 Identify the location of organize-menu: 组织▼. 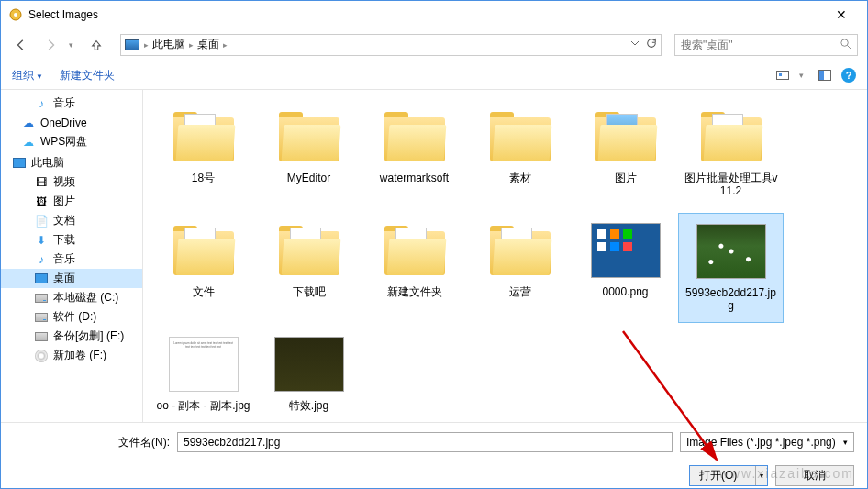
(28, 75).